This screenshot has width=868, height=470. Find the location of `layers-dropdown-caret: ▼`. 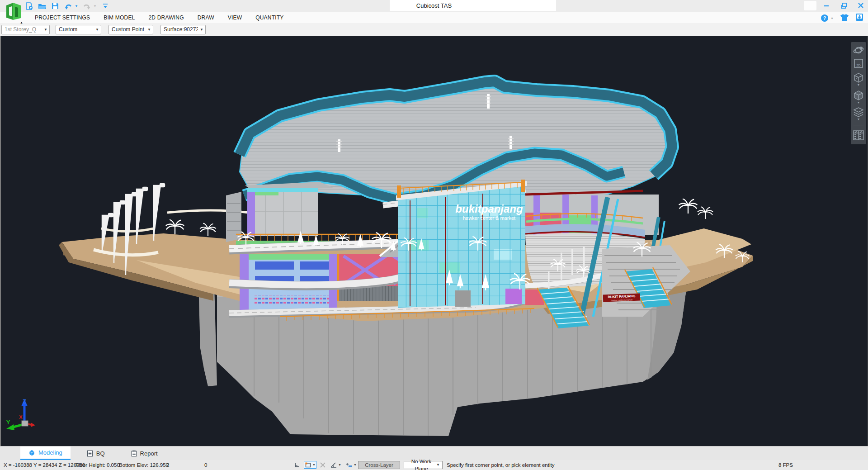

layers-dropdown-caret: ▼ is located at coordinates (859, 119).